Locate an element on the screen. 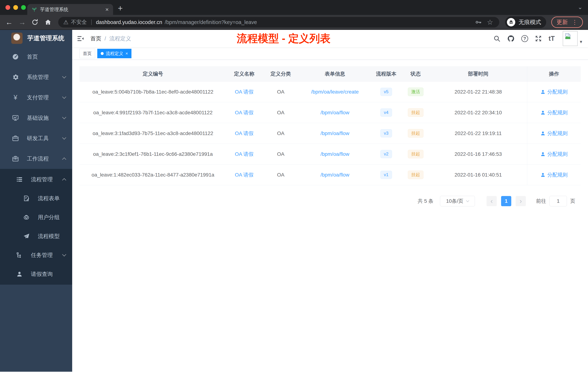  tab-title: 芋道管理系统 is located at coordinates (71, 10).